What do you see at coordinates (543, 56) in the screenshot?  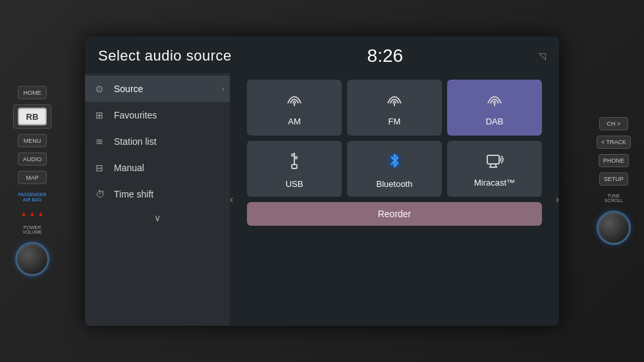 I see `corner-arrow-icon: ◹` at bounding box center [543, 56].